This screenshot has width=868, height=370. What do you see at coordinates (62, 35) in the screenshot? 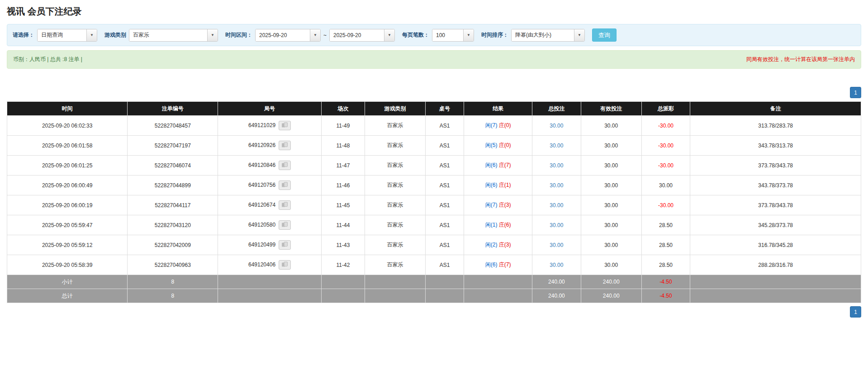
I see `query-type-input` at bounding box center [62, 35].